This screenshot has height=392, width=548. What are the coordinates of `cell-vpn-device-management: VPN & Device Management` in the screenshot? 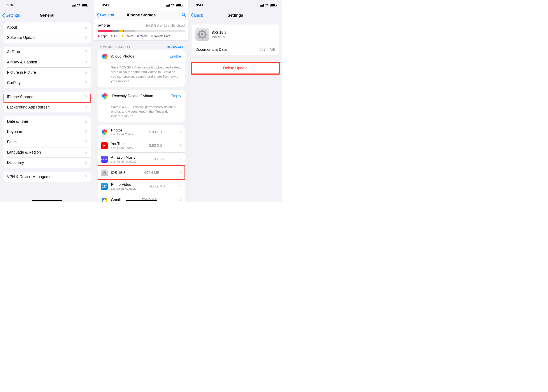 It's located at (47, 177).